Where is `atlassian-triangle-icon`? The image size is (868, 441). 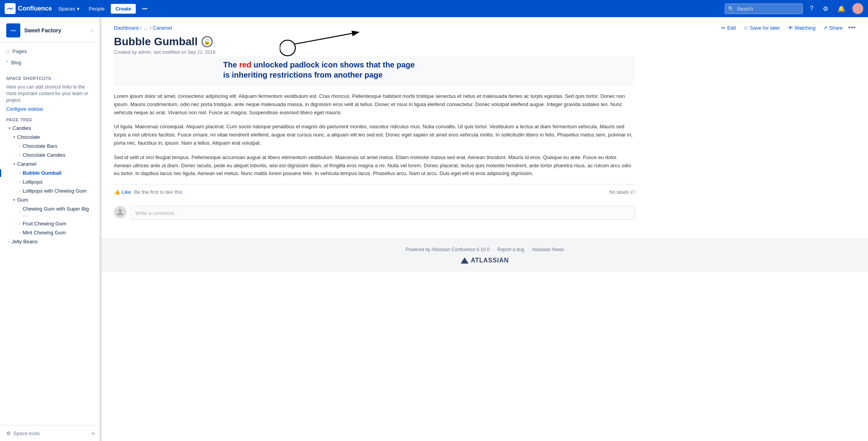
atlassian-triangle-icon is located at coordinates (465, 260).